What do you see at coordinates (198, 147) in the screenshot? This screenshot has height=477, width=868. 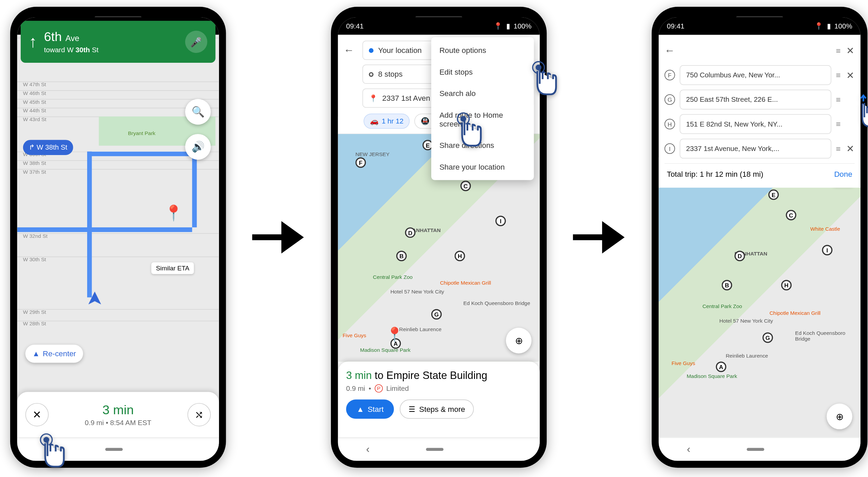 I see `audio-button: 🔊` at bounding box center [198, 147].